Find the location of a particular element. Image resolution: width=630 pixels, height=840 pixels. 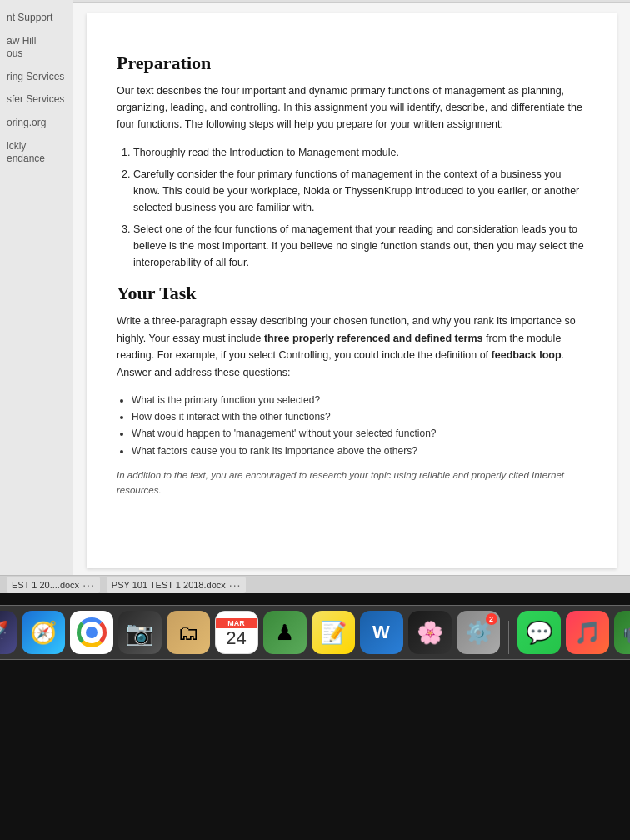

launchpad-icon: 🚀 is located at coordinates (4, 633).